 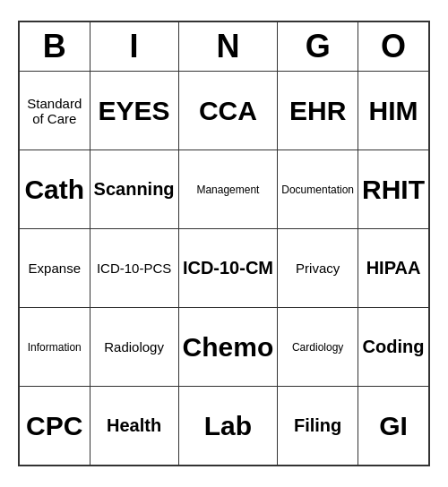 I want to click on grid-cell: Privacy, so click(x=318, y=269).